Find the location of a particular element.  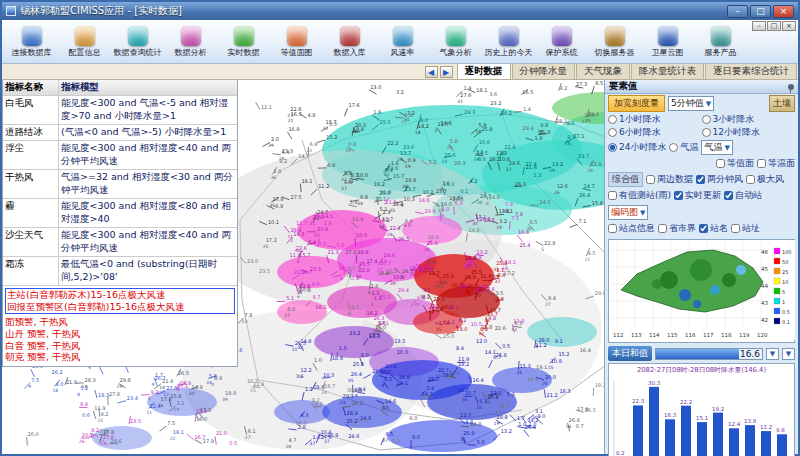

svg-text: 2 is located at coordinates (350, 396).